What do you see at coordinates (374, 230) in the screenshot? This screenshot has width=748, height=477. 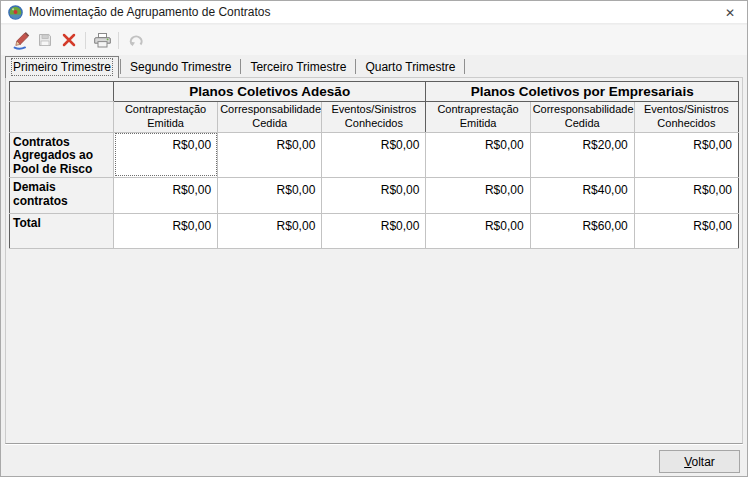 I see `table-row-total: Total R$0,00 R$0,00 R$0,00 R$0,00 R$60,0…` at bounding box center [374, 230].